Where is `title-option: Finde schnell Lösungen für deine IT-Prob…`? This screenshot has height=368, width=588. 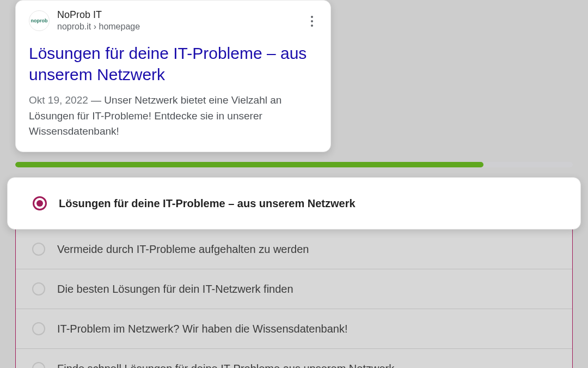 title-option: Finde schnell Lösungen für deine IT-Prob… is located at coordinates (294, 359).